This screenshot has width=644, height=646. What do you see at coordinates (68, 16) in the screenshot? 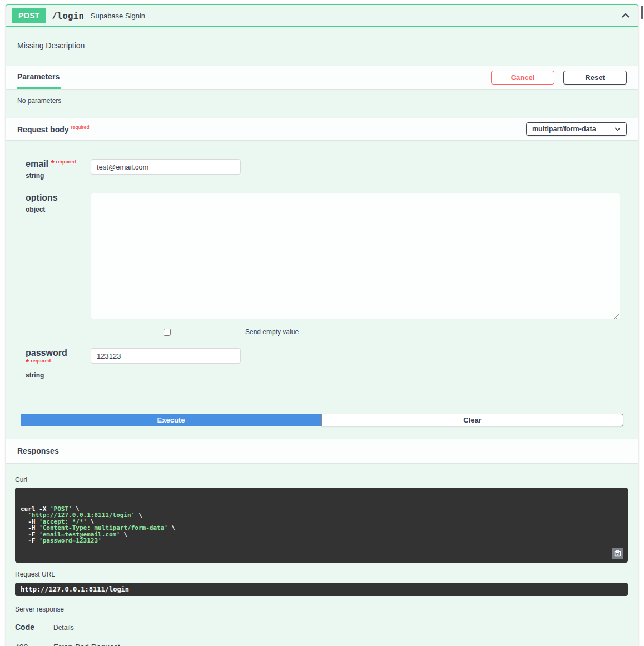
I see `endpoint-path: /login` at bounding box center [68, 16].